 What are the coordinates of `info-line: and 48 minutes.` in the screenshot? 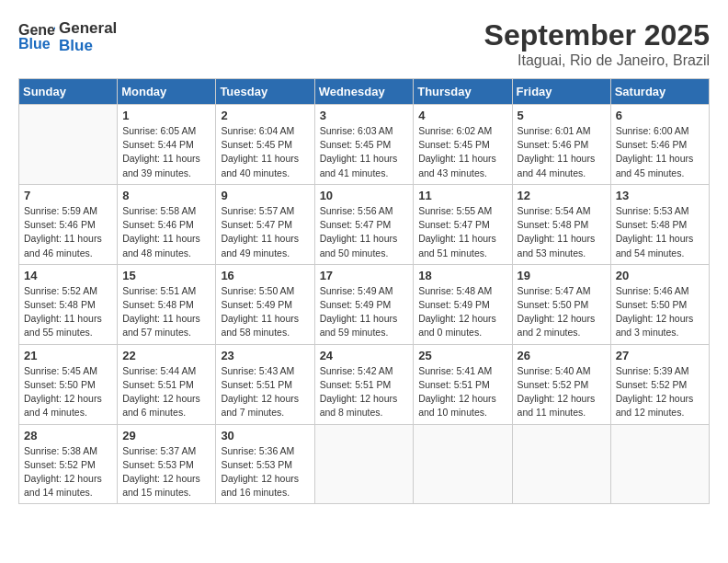 It's located at (166, 254).